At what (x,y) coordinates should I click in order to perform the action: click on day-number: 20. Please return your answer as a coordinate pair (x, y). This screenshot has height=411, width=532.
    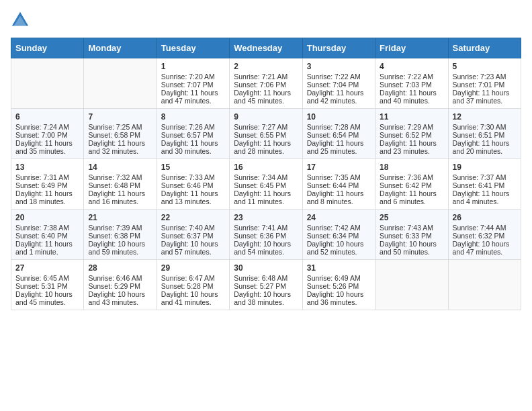
    Looking at the image, I should click on (47, 218).